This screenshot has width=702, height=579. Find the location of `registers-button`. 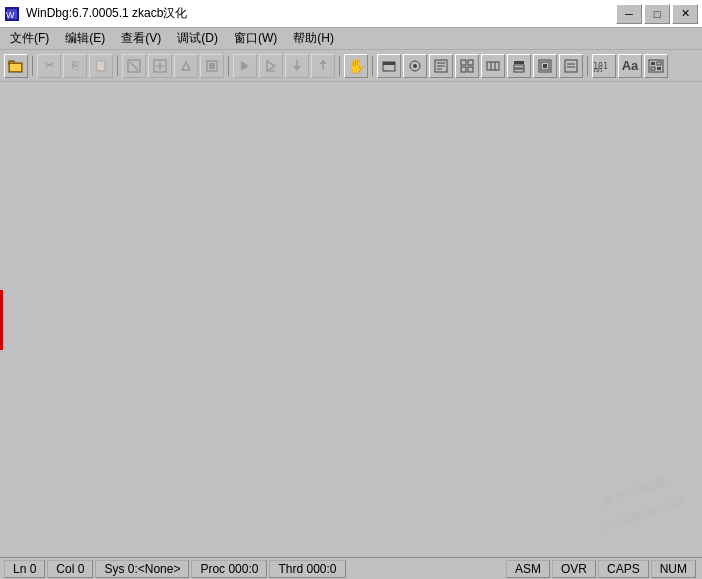

registers-button is located at coordinates (467, 66).